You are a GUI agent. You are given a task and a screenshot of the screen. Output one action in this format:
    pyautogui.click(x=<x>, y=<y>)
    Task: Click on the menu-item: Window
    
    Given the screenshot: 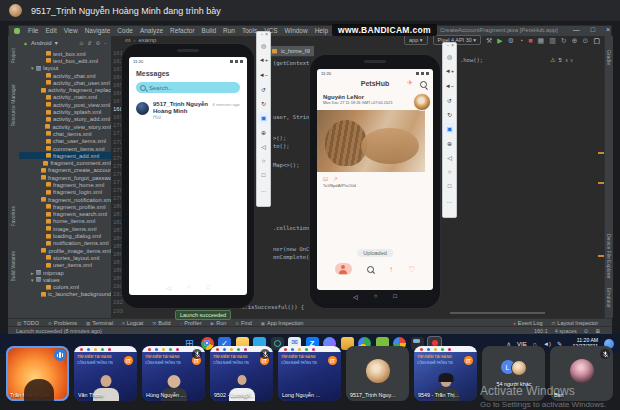 What is the action you would take?
    pyautogui.click(x=296, y=30)
    